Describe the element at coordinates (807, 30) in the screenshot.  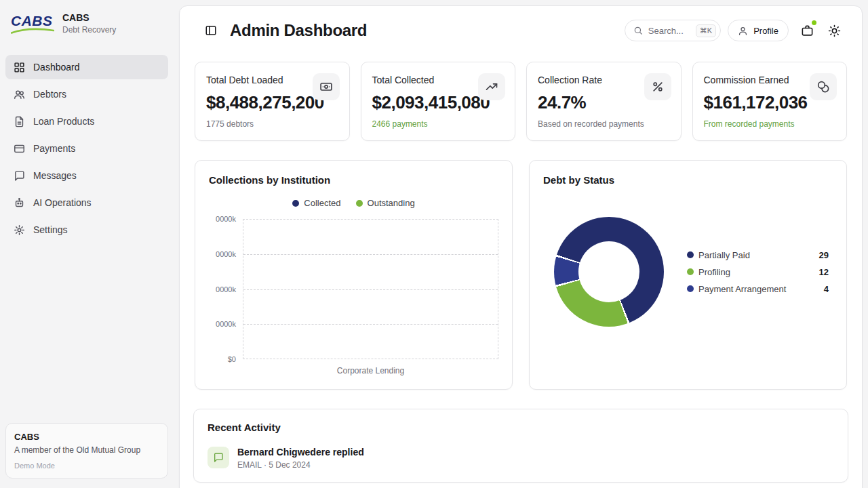
I see `apps-button` at that location.